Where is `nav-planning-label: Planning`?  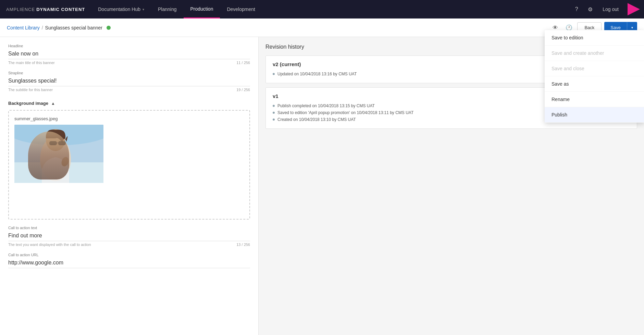 nav-planning-label: Planning is located at coordinates (167, 9).